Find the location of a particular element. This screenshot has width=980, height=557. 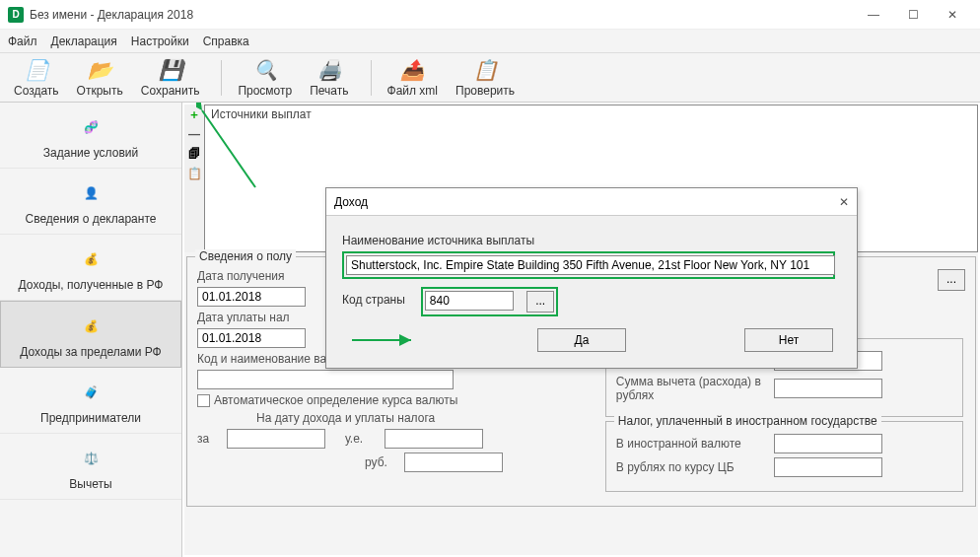

foreign-currency-input is located at coordinates (828, 444).